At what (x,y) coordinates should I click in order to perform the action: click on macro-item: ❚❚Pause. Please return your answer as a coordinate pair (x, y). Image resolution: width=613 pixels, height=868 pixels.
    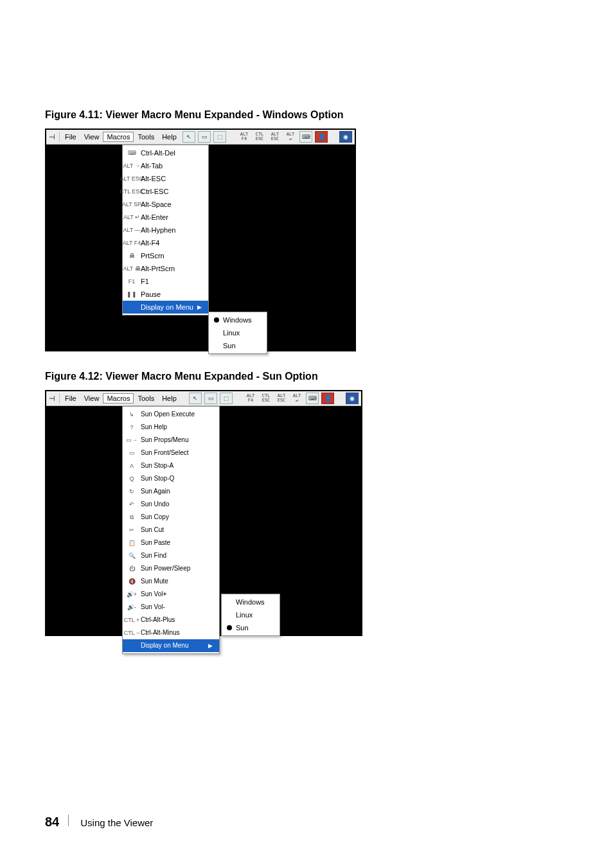
    Looking at the image, I should click on (166, 294).